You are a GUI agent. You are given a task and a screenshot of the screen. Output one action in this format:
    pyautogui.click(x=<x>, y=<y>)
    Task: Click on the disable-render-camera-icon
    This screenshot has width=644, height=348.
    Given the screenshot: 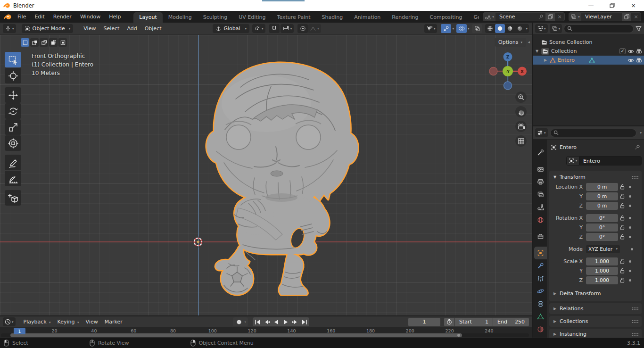 What is the action you would take?
    pyautogui.click(x=639, y=51)
    